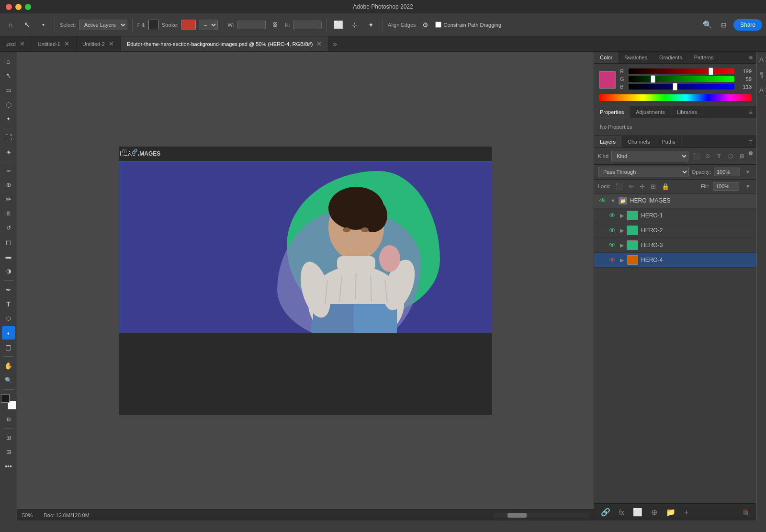 The width and height of the screenshot is (766, 532). I want to click on screen-mode-btn: ⊞, so click(9, 438).